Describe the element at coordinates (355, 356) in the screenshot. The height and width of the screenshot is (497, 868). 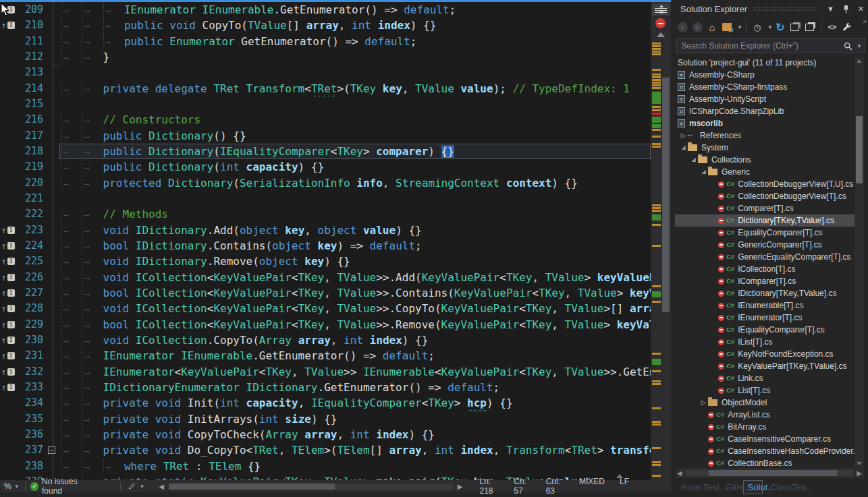
I see `code-line-text: →→IEnumerator IEnumerable.GetEnumerator(…` at that location.